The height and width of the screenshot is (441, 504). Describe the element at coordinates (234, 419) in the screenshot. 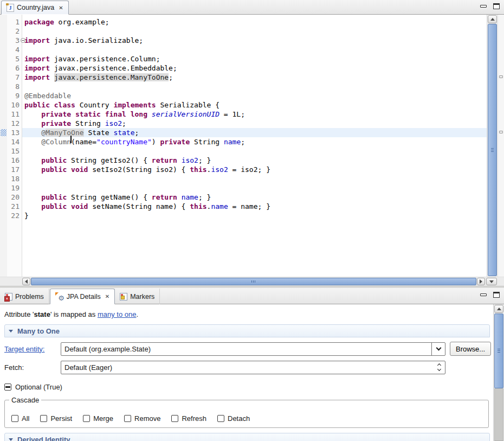

I see `cascade-option-detach: Detach` at that location.